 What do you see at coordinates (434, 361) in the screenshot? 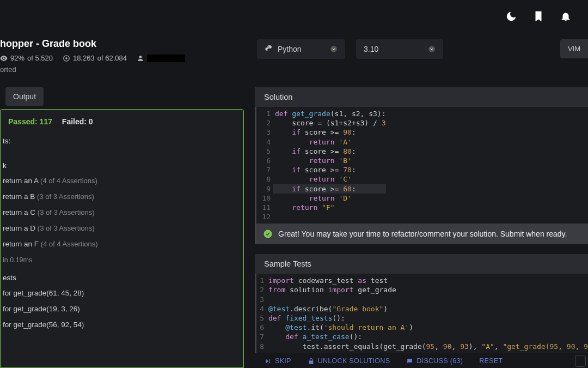
I see `discuss-button: DISCUSS (63)` at bounding box center [434, 361].